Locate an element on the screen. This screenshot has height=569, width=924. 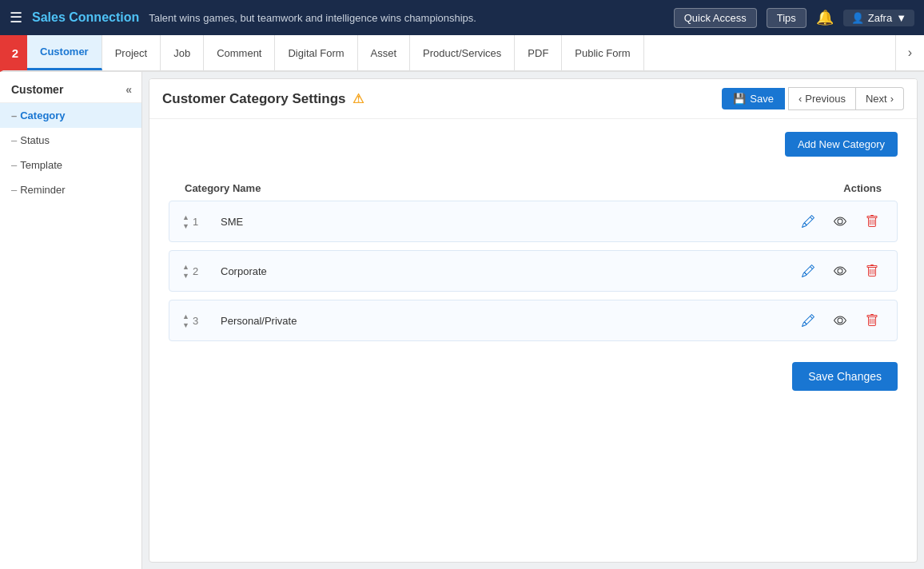
tab-public-form: Public Form is located at coordinates (603, 53).